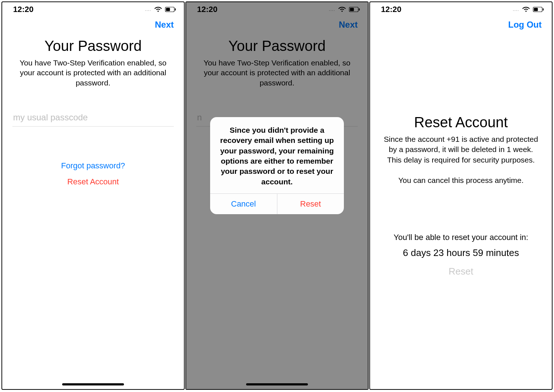 The height and width of the screenshot is (392, 554). Describe the element at coordinates (93, 384) in the screenshot. I see `home-indicator` at that location.